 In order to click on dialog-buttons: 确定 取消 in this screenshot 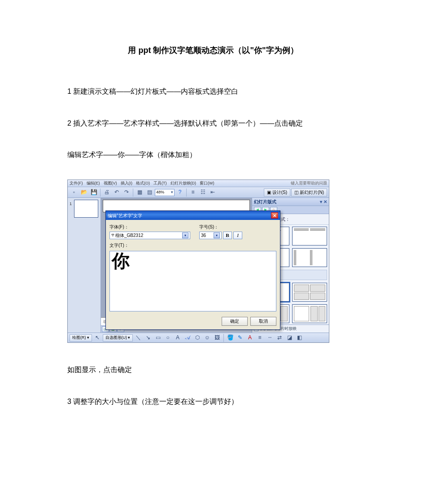, I will do `click(193, 322)`.